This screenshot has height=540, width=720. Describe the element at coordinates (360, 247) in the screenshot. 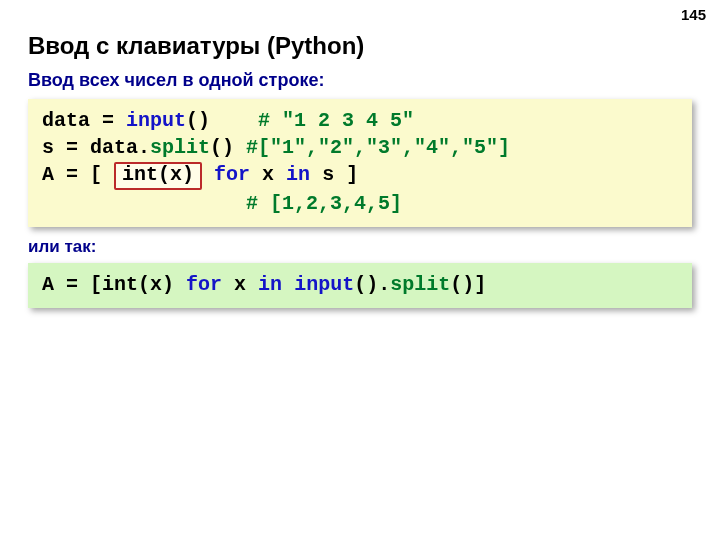

I see `note-line: или так:` at that location.